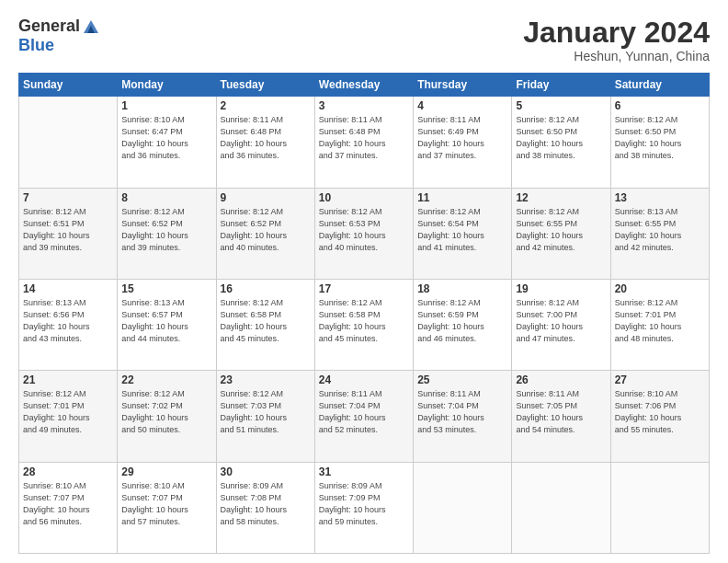 This screenshot has width=728, height=563. What do you see at coordinates (167, 416) in the screenshot?
I see `calendar-cell: 22Sunrise: 8:12 AM Sunset: 7:02 PM Dayli…` at bounding box center [167, 416].